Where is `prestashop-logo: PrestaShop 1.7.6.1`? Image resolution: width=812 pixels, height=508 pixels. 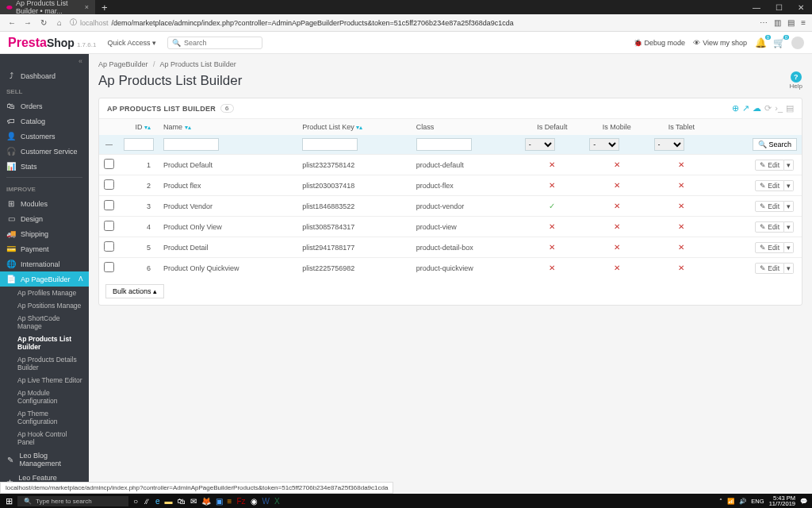 prestashop-logo: PrestaShop 1.7.6.1 is located at coordinates (48, 43).